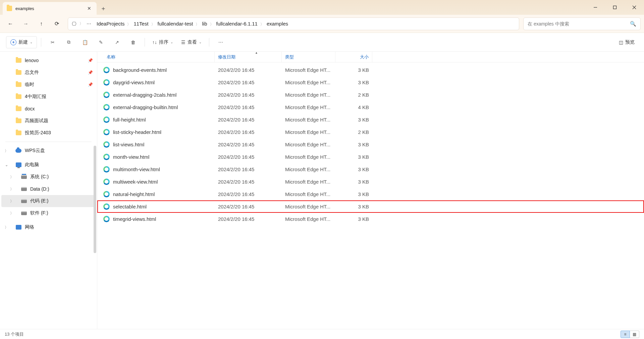  I want to click on file-row: month-view.html2024/2/20 16:45Microsoft …, so click(371, 157).